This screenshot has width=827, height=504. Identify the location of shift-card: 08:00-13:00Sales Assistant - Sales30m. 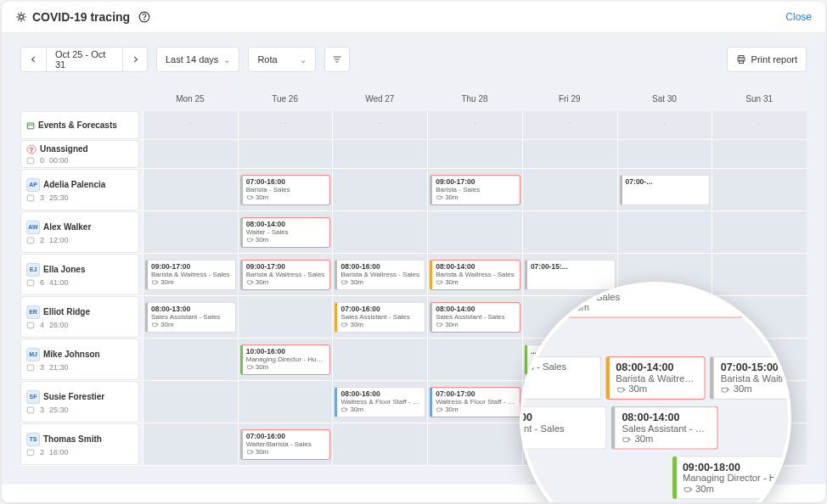
(190, 317).